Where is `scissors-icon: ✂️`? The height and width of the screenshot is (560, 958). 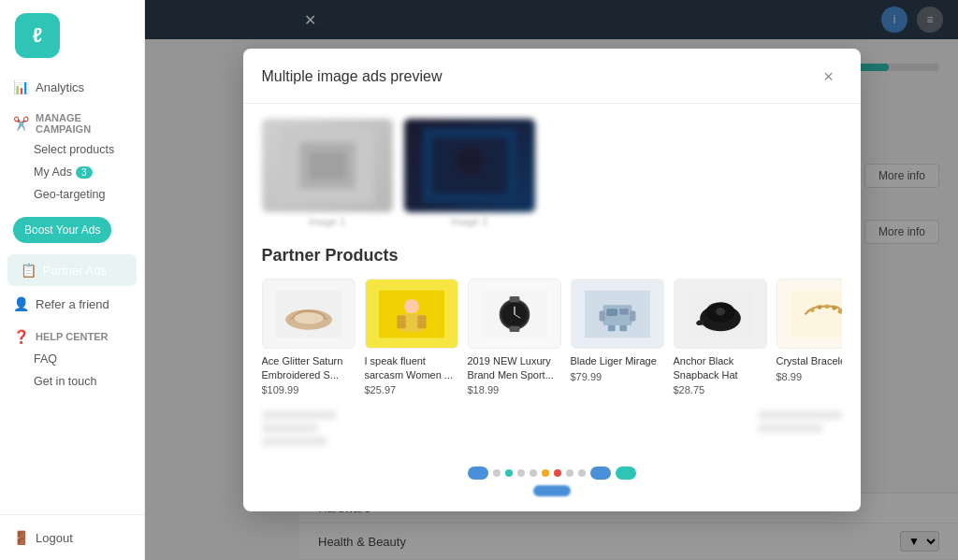 scissors-icon: ✂️ is located at coordinates (21, 123).